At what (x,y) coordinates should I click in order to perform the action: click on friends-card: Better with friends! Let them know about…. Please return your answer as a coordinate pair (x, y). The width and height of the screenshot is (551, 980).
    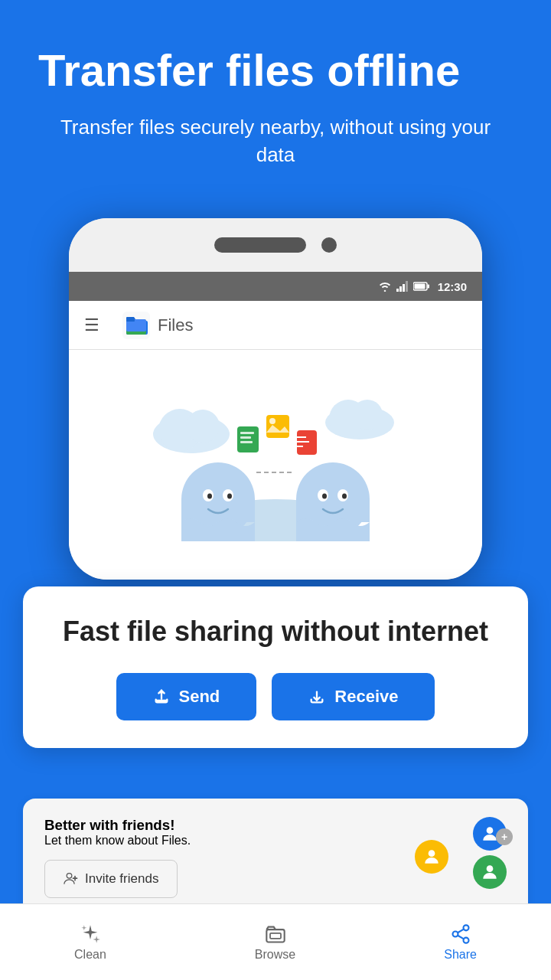
    Looking at the image, I should click on (276, 858).